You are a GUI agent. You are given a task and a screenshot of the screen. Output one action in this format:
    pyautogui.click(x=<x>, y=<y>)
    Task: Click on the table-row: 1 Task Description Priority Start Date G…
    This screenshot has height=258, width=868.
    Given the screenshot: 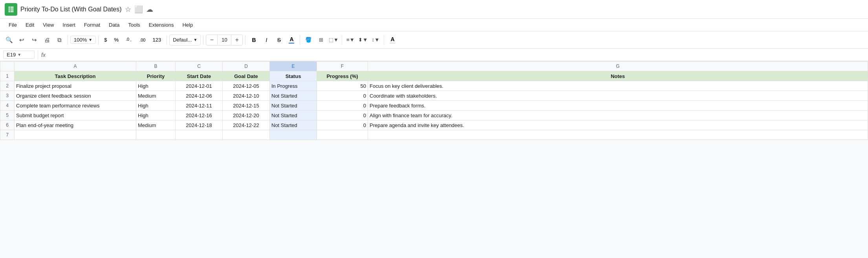 What is the action you would take?
    pyautogui.click(x=434, y=76)
    